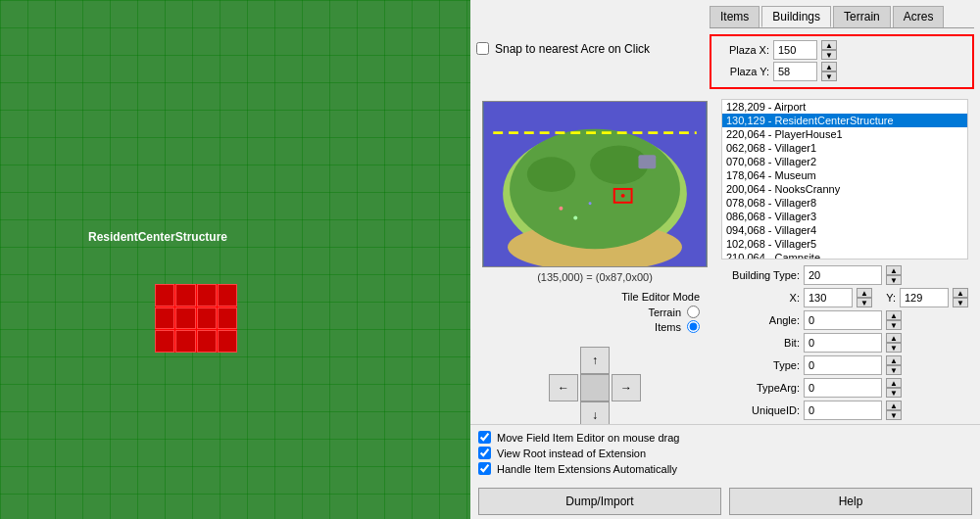 This screenshot has width=980, height=519. What do you see at coordinates (595, 360) in the screenshot?
I see `up-arrow-button: ↑` at bounding box center [595, 360].